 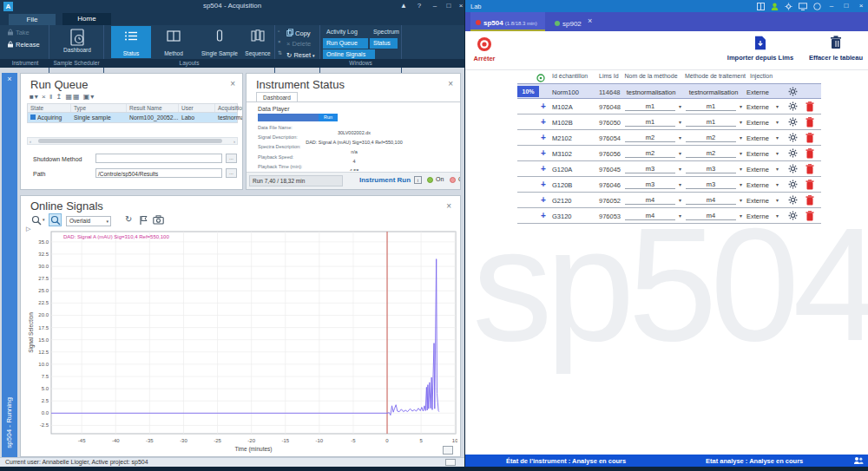 What do you see at coordinates (818, 7) in the screenshot?
I see `info-circle-icon` at bounding box center [818, 7].